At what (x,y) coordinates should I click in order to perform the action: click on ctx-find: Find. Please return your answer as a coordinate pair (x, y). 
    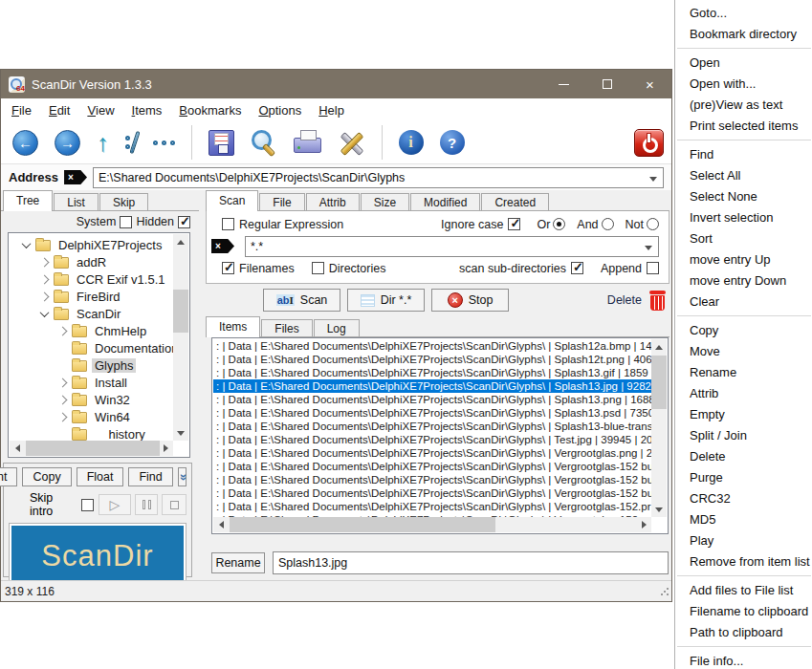
    Looking at the image, I should click on (744, 155).